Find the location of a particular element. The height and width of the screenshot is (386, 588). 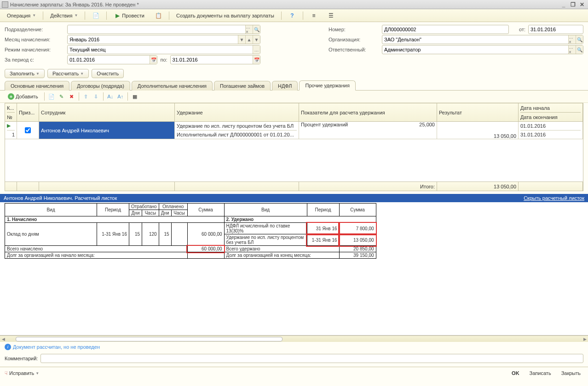

form-header: Подразделение: …× 🔍 Номер: от: 📅 Месяц н… is located at coordinates (294, 45).